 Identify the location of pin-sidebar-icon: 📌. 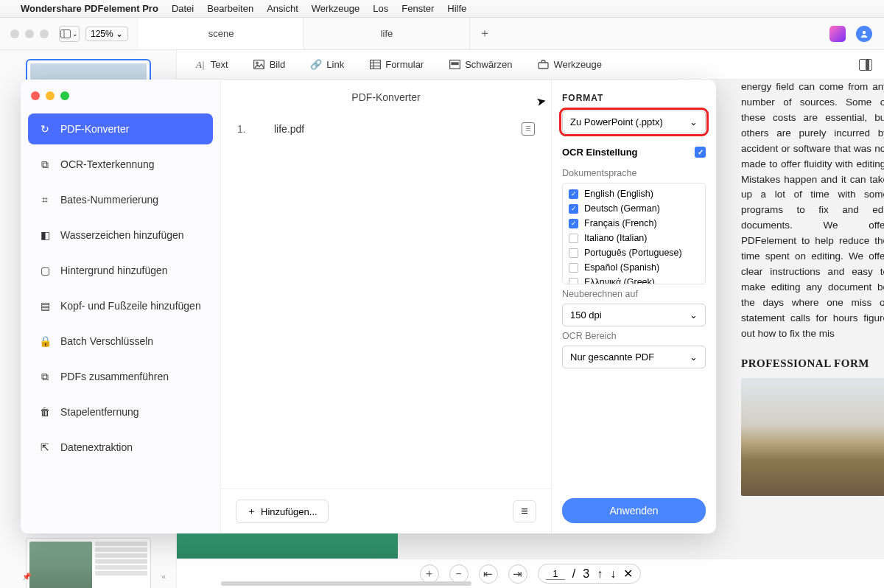
(27, 576).